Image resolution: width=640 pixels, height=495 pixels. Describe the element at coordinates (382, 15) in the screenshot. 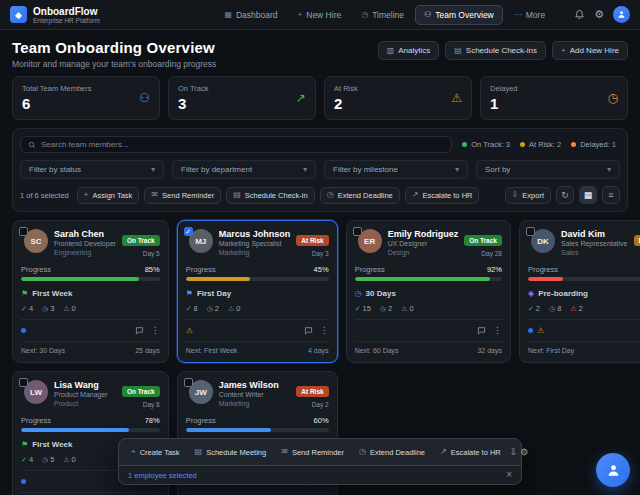

I see `nav-item: ◷ Timeline` at that location.